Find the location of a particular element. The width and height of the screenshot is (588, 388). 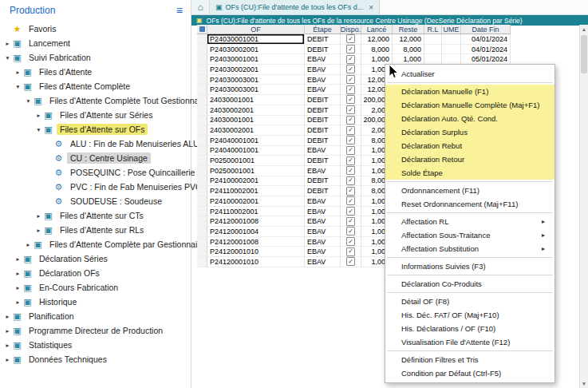

cell-of: P24120001004 is located at coordinates (256, 232).